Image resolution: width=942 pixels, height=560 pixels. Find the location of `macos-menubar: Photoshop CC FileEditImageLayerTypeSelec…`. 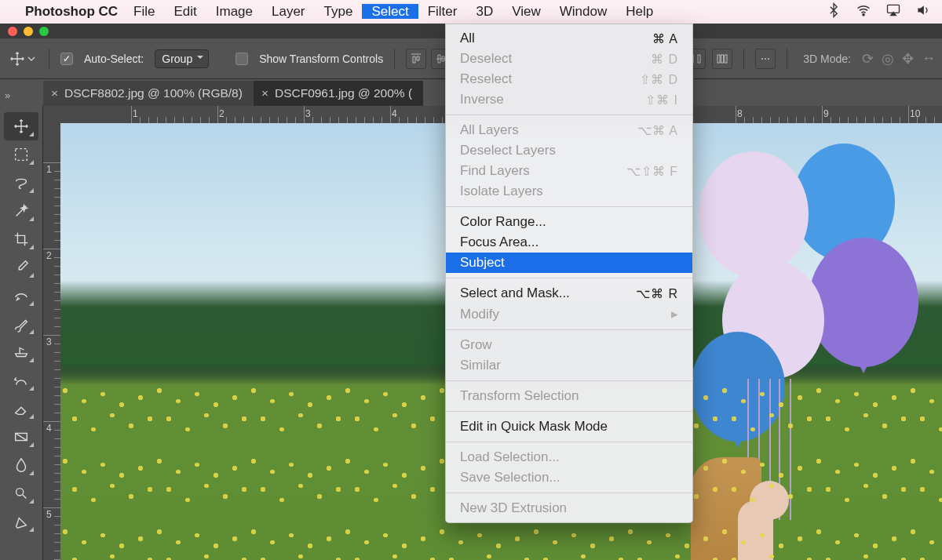

macos-menubar: Photoshop CC FileEditImageLayerTypeSelec… is located at coordinates (471, 12).